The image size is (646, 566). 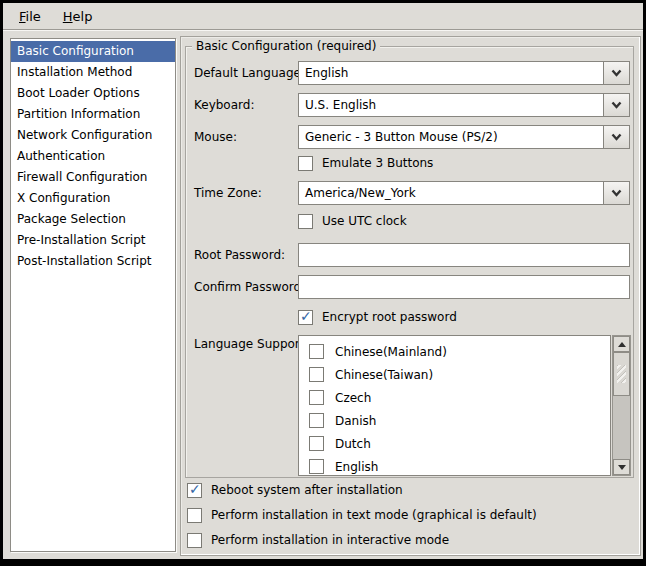 What do you see at coordinates (356, 467) in the screenshot?
I see `language-option-label: English` at bounding box center [356, 467].